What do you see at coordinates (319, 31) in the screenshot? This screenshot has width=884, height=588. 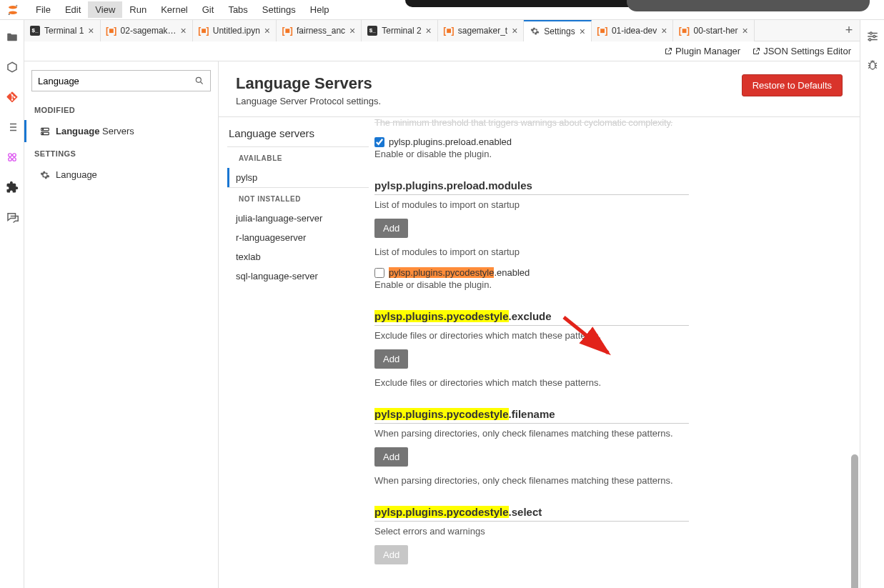 I see `tab-fairness-anc: [■]fairness_anc×` at bounding box center [319, 31].